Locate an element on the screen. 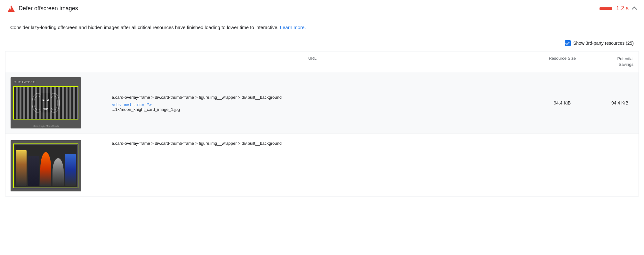 The width and height of the screenshot is (644, 255). div-tag-1: <div mvl-src=""> is located at coordinates (312, 105).